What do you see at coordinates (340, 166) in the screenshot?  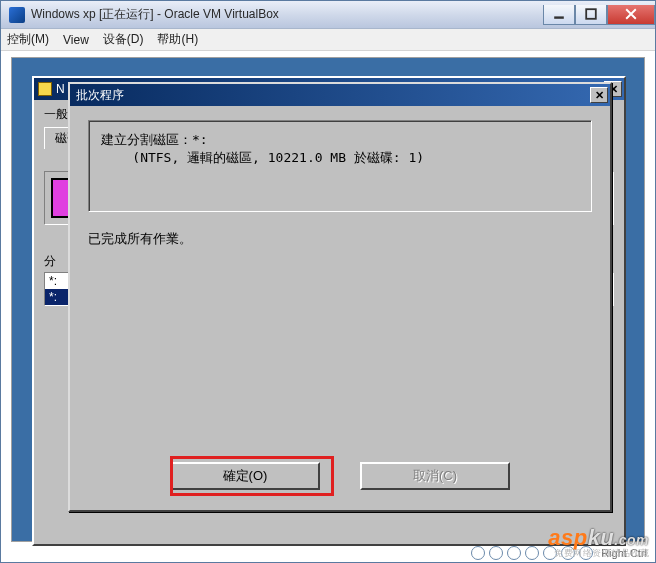 I see `batch-output: 建立分割磁區：*: (NTFS, 邏輯的磁區, 10221.0 MB 於磁碟: …` at bounding box center [340, 166].